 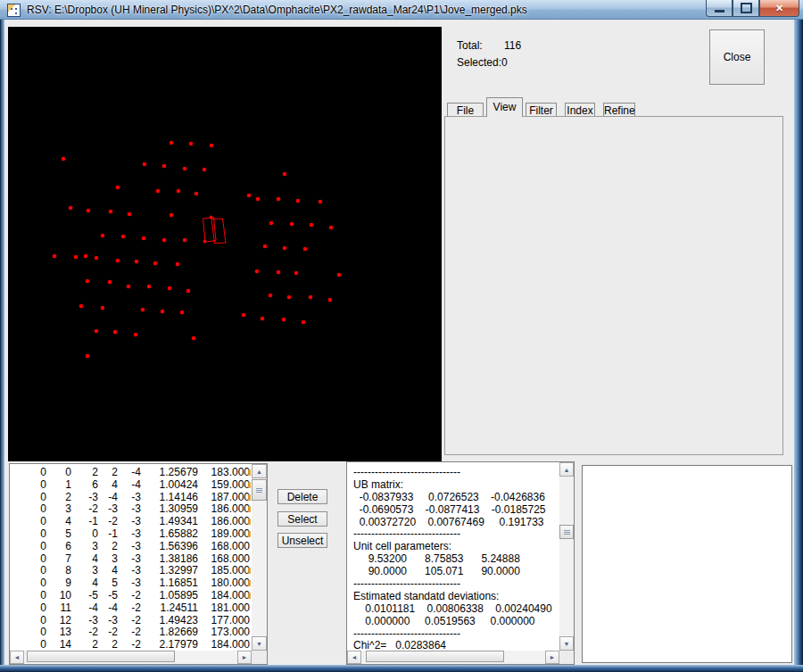 I want to click on unit-cell-box, so click(x=219, y=231).